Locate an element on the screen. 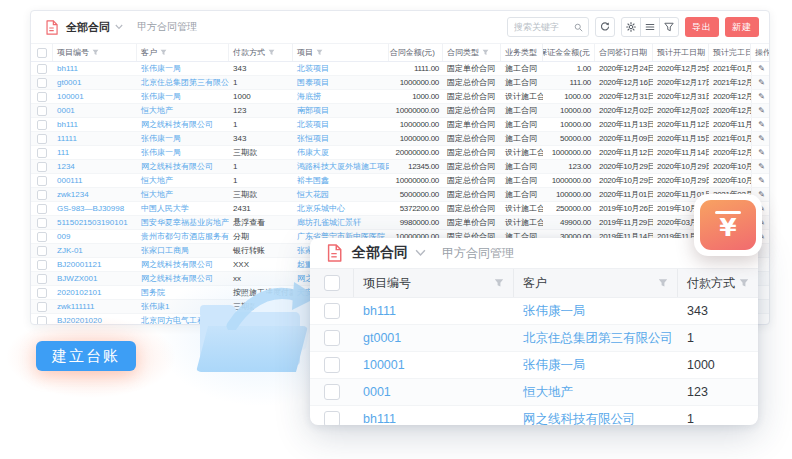  search-input is located at coordinates (541, 27).